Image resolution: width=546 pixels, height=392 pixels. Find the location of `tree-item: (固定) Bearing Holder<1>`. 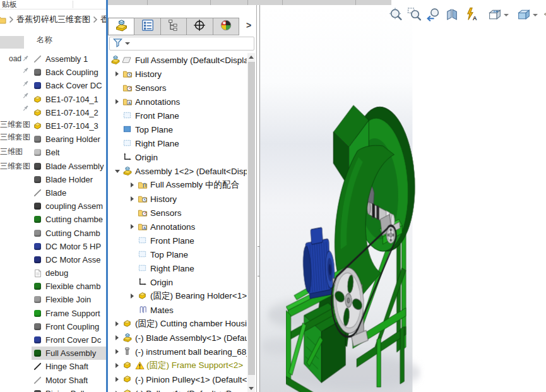

tree-item: (固定) Bearing Holder<1> is located at coordinates (178, 296).